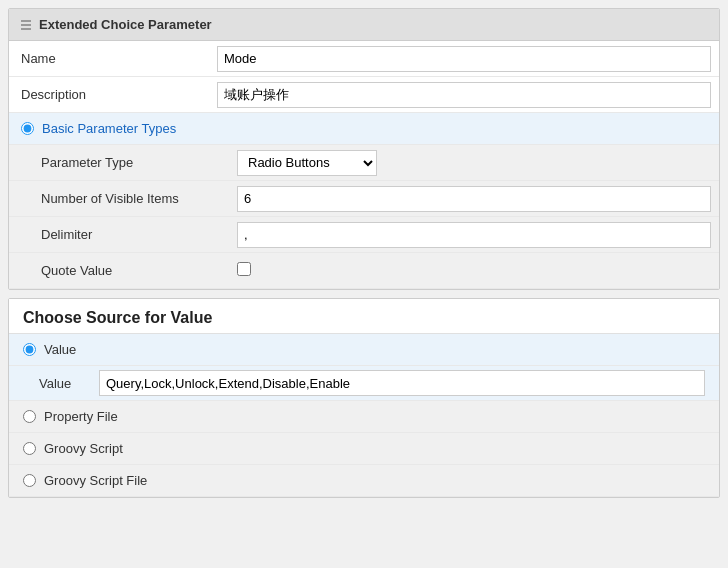  What do you see at coordinates (364, 129) in the screenshot?
I see `basic-param-types-row: Basic Parameter Types` at bounding box center [364, 129].